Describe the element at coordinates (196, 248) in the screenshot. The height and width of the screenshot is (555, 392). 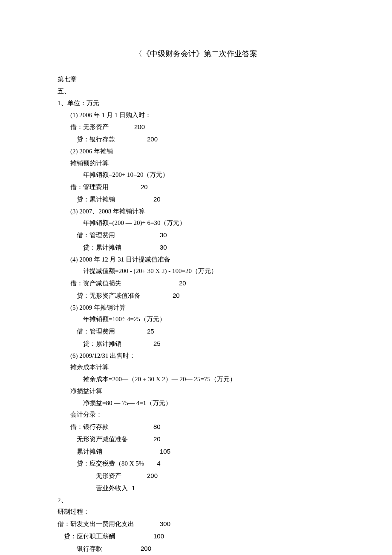
I see `entry-line: 贷：累计摊销30` at that location.